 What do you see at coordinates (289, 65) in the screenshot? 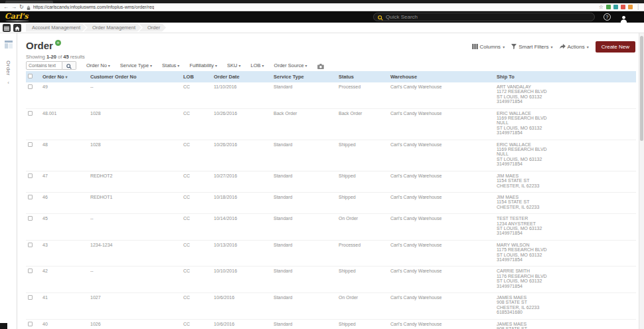
I see `filter-dropdown-label: Order Source` at bounding box center [289, 65].